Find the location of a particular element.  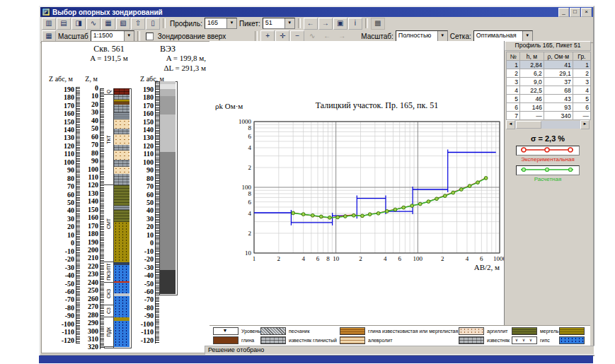

table-cell: 340 is located at coordinates (558, 116).